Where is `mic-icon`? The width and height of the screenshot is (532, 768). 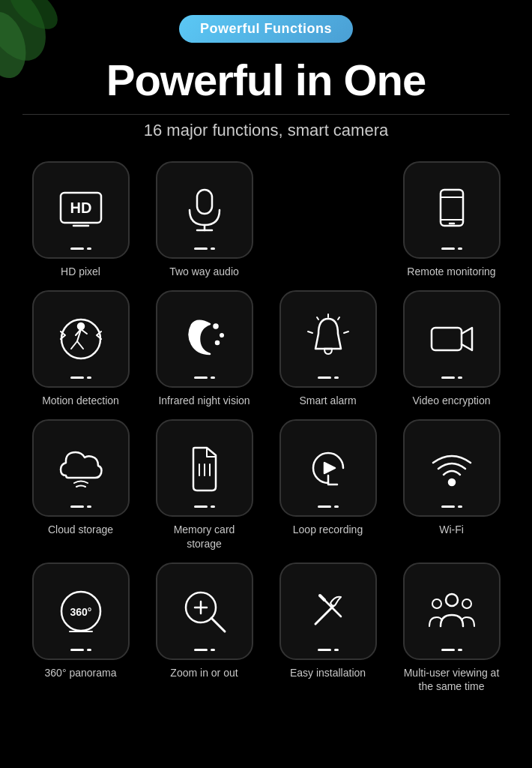 mic-icon is located at coordinates (205, 210).